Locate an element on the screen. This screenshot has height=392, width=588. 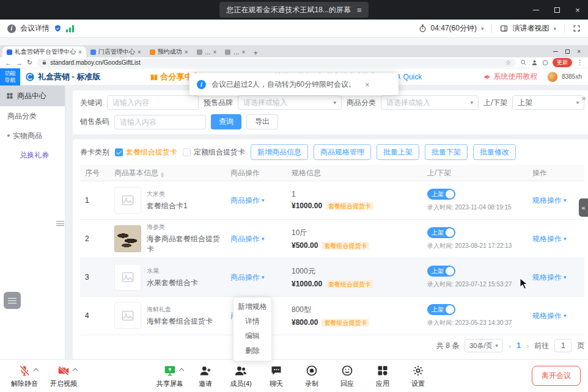
tutorial-link: 系统使用教程 is located at coordinates (510, 77).